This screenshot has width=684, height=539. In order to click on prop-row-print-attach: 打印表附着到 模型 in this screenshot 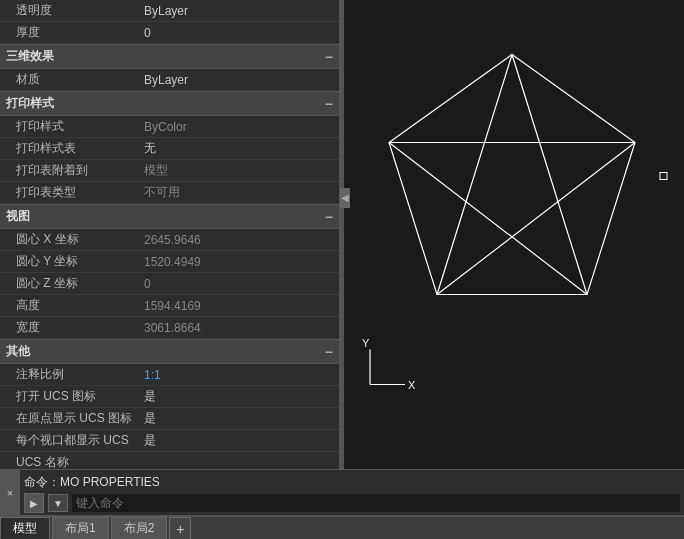, I will do `click(170, 171)`.